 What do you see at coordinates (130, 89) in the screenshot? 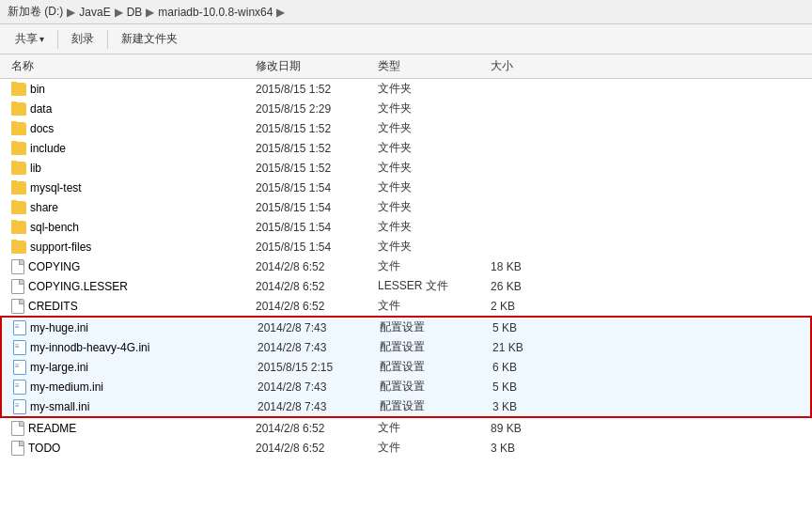
I see `file-name: bin` at bounding box center [130, 89].